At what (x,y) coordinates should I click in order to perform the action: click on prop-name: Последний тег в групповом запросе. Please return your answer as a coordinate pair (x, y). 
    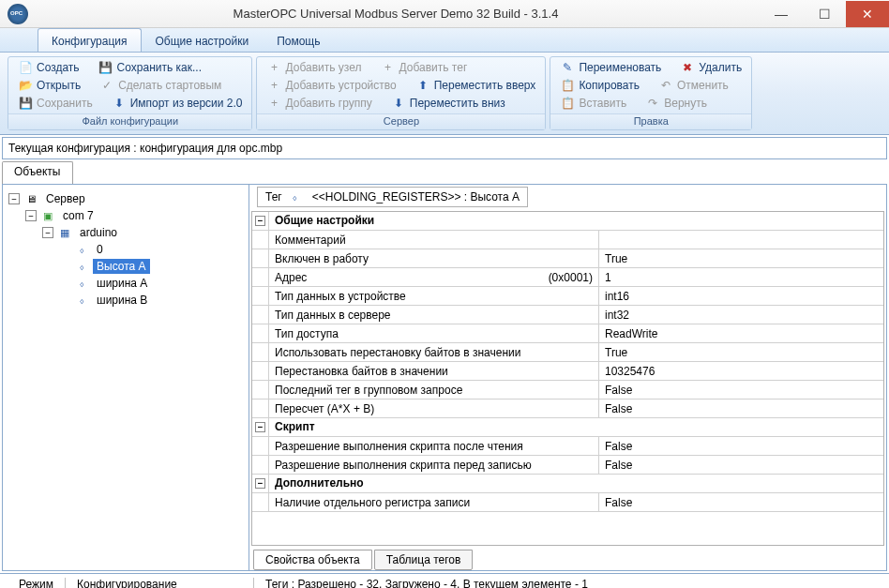
    Looking at the image, I should click on (434, 390).